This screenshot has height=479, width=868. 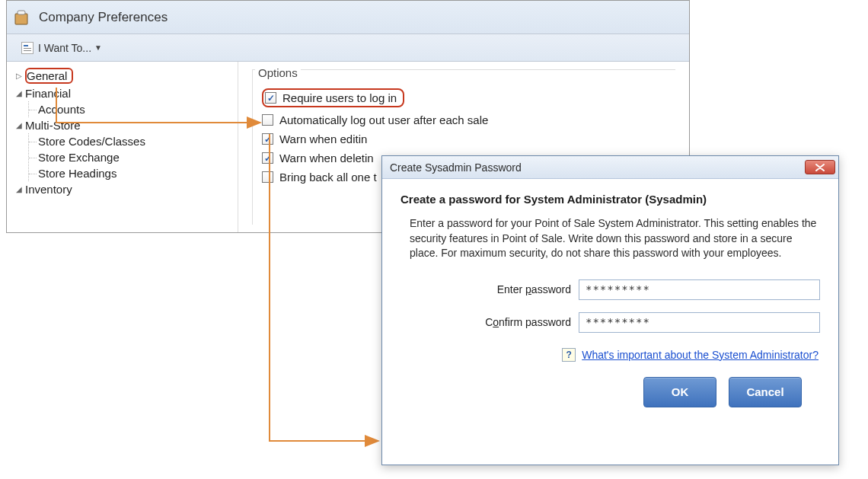 I want to click on close-icon, so click(x=820, y=168).